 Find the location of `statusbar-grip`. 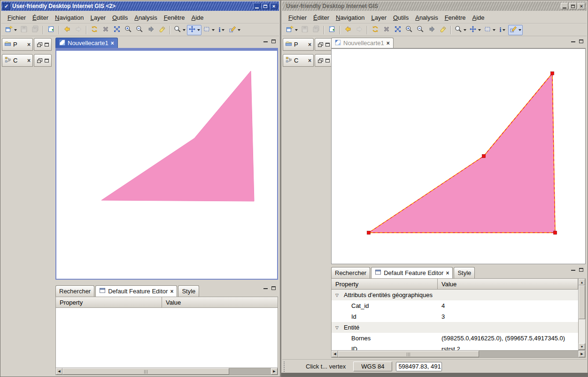

statusbar-grip is located at coordinates (285, 367).